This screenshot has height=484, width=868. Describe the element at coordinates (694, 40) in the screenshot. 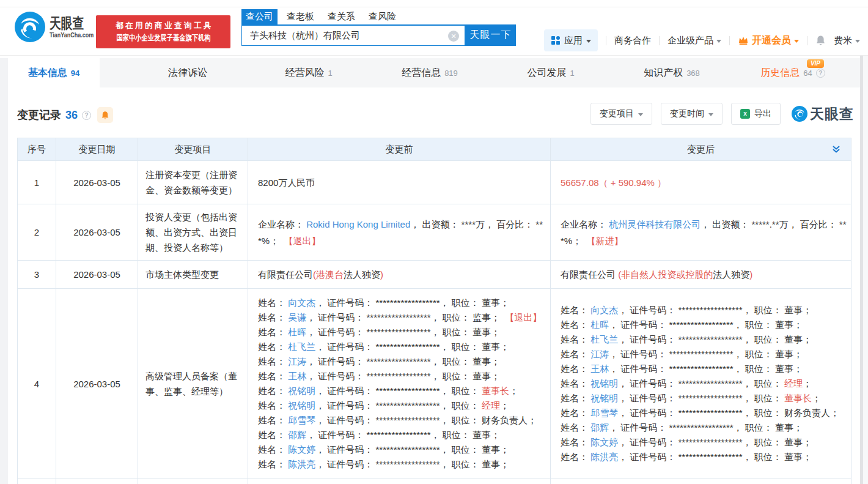

I see `enterprise-product-menu: 企业级产品` at that location.